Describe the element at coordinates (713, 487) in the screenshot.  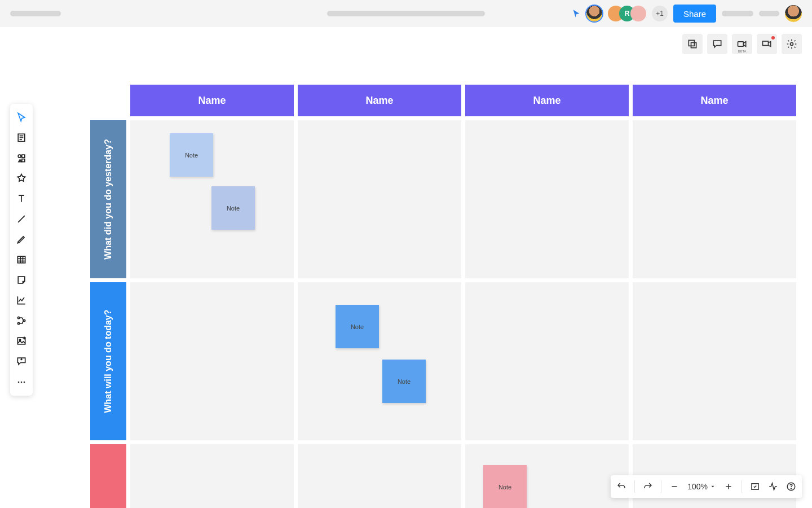
I see `chevron-down-icon` at that location.